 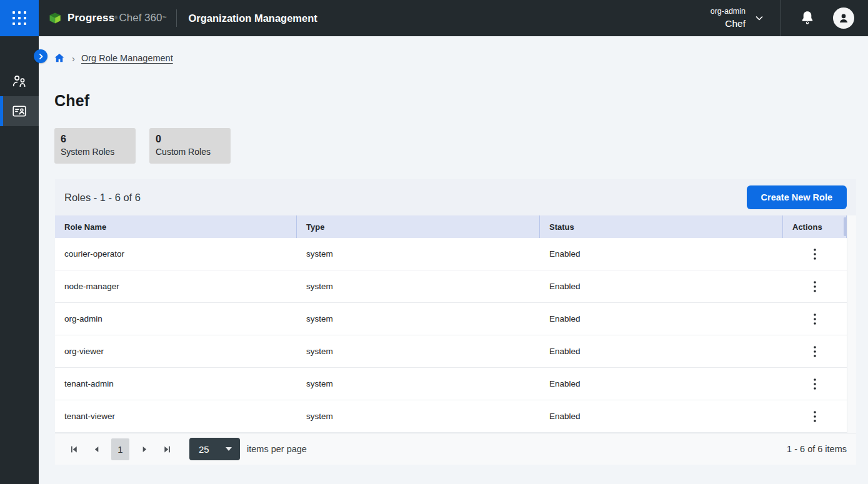 What do you see at coordinates (176, 227) in the screenshot?
I see `column-header-role-name: Role Name` at bounding box center [176, 227].